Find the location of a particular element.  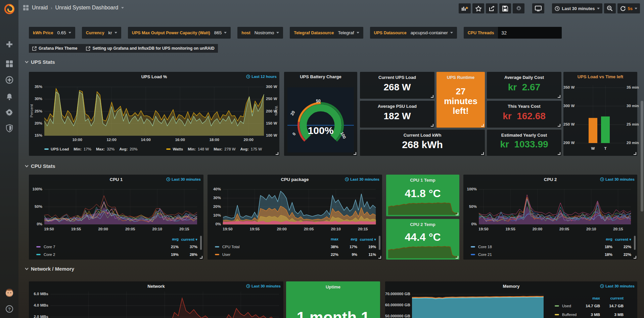

section-network-memory: Network / Memory is located at coordinates (50, 269).